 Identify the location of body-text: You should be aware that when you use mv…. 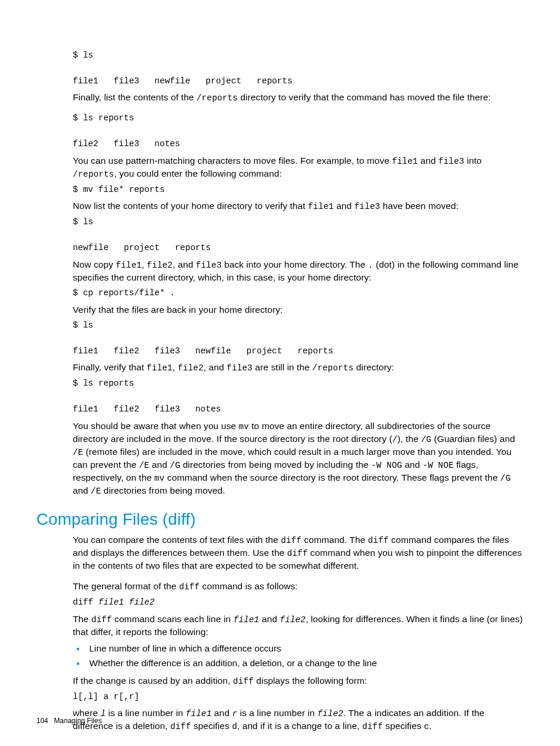
(298, 458).